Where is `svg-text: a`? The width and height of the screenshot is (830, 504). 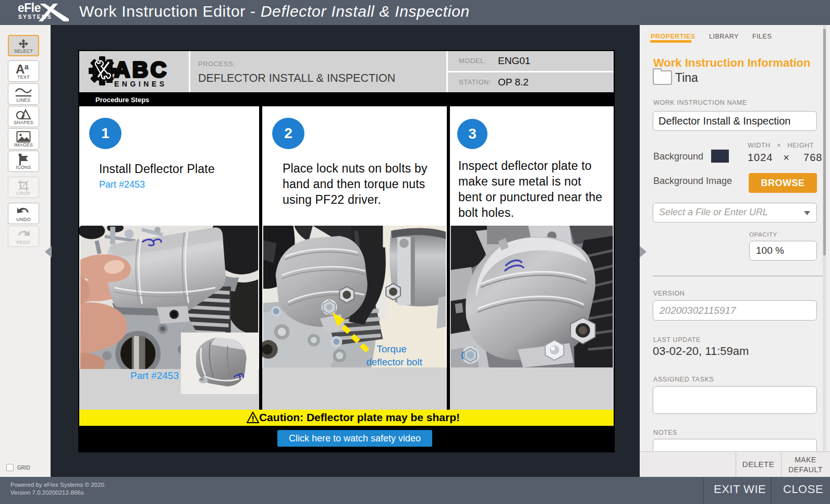
svg-text: a is located at coordinates (27, 67).